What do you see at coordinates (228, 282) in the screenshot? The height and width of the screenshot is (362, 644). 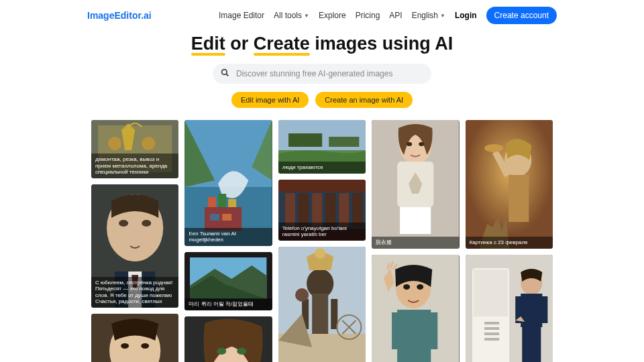 I see `gallery-card: 마리 퀴리 어릴 적/젊었을때` at bounding box center [228, 282].